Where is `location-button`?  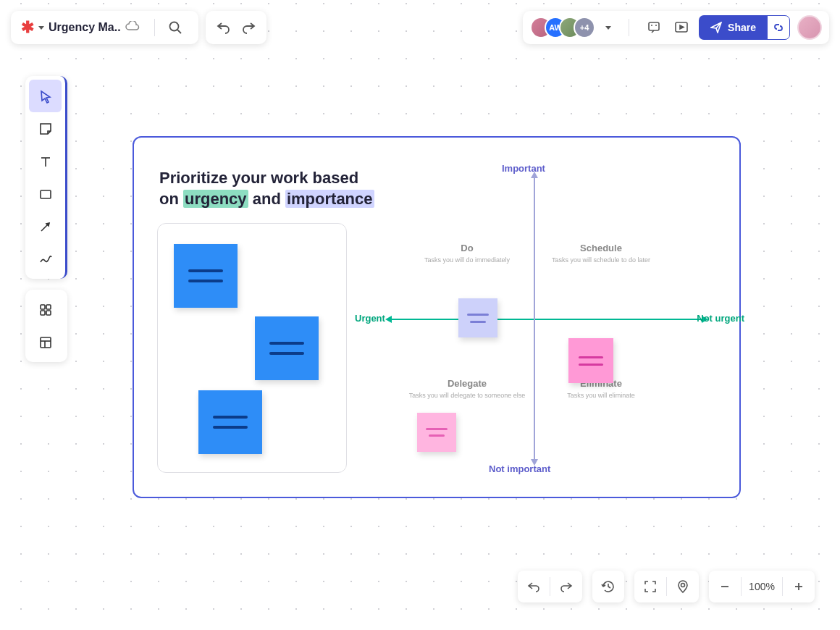
location-button is located at coordinates (683, 587).